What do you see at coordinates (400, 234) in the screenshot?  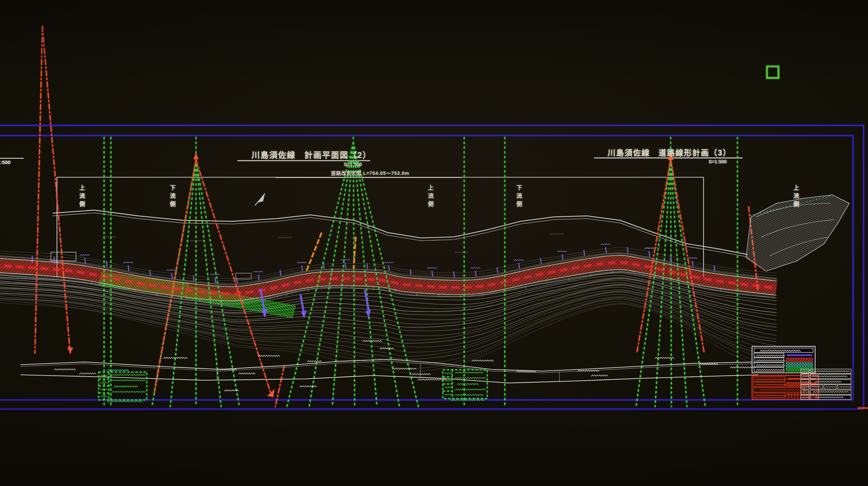 I see `existing-bank-line` at bounding box center [400, 234].